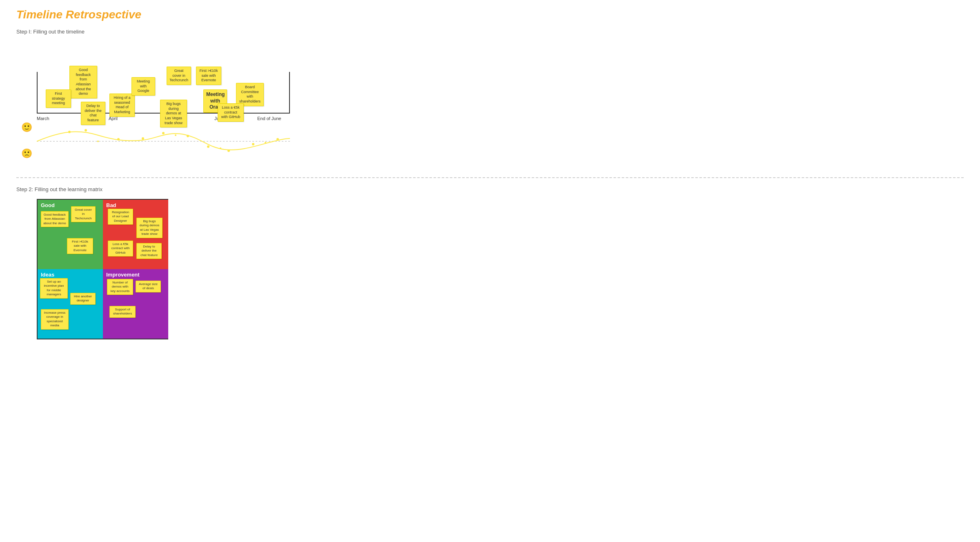  What do you see at coordinates (136, 205) in the screenshot?
I see `cell-bad-header: Bad` at bounding box center [136, 205].